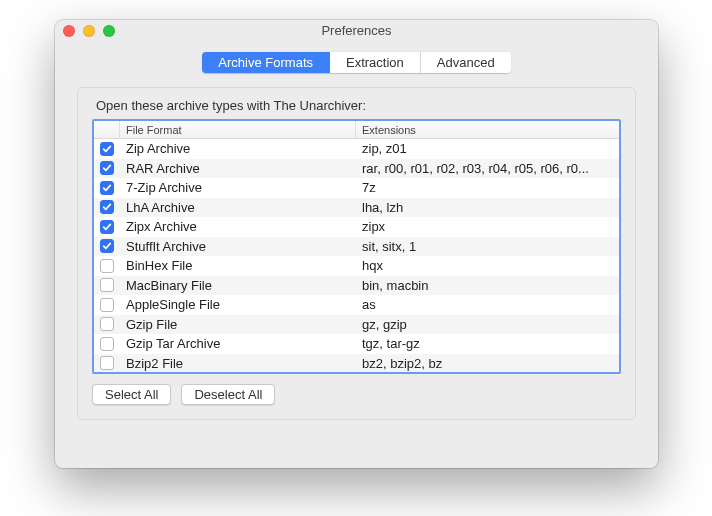 This screenshot has width=712, height=516. What do you see at coordinates (488, 188) in the screenshot?
I see `format-extensions: 7z` at bounding box center [488, 188].